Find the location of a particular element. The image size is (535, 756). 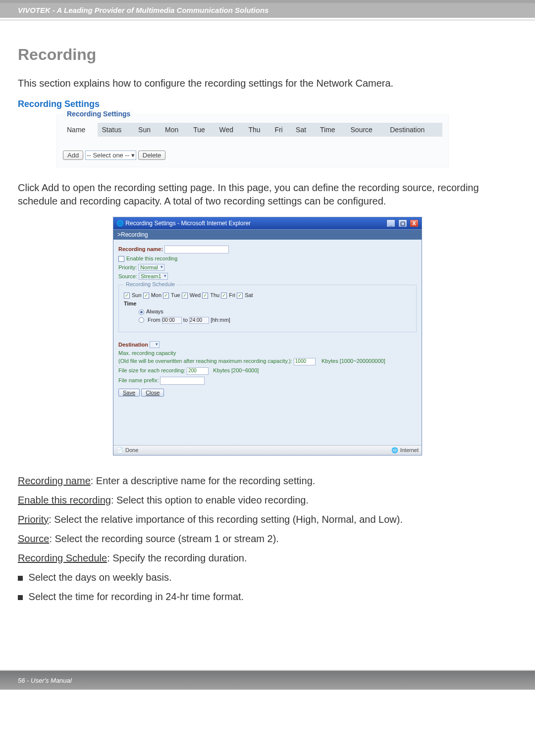

from-label: From is located at coordinates (154, 320).